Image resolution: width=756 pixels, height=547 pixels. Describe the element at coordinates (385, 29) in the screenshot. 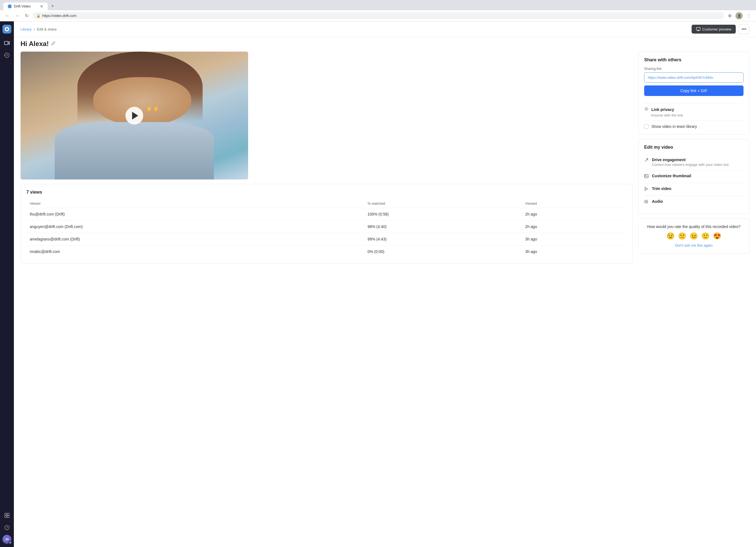

I see `top-bar: Library > Edit & share Customer preview …` at that location.